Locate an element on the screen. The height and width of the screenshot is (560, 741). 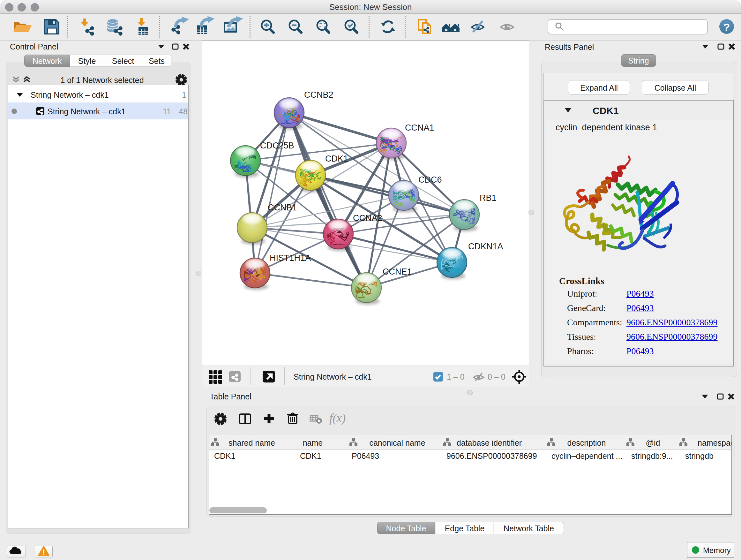
svg-text: CCNB2 is located at coordinates (319, 95).